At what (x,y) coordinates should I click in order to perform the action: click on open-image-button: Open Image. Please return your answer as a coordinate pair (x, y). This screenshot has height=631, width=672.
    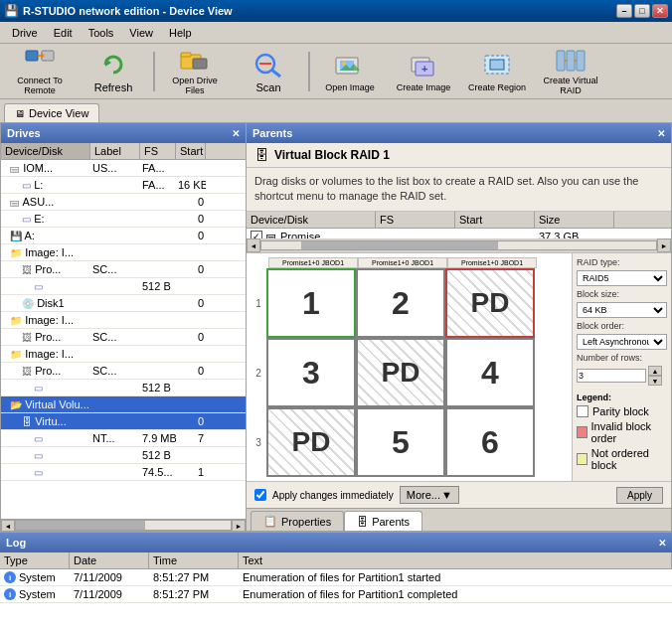
    Looking at the image, I should click on (350, 72).